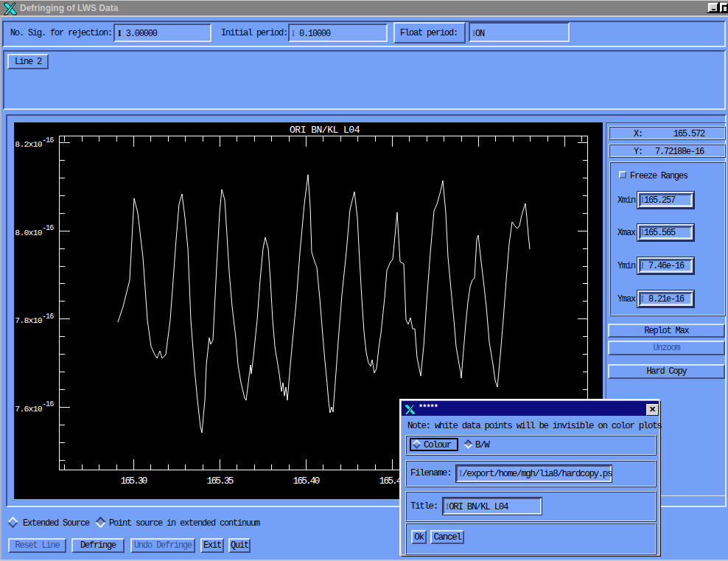 This screenshot has width=728, height=561. I want to click on svg-text: 165.40, so click(307, 481).